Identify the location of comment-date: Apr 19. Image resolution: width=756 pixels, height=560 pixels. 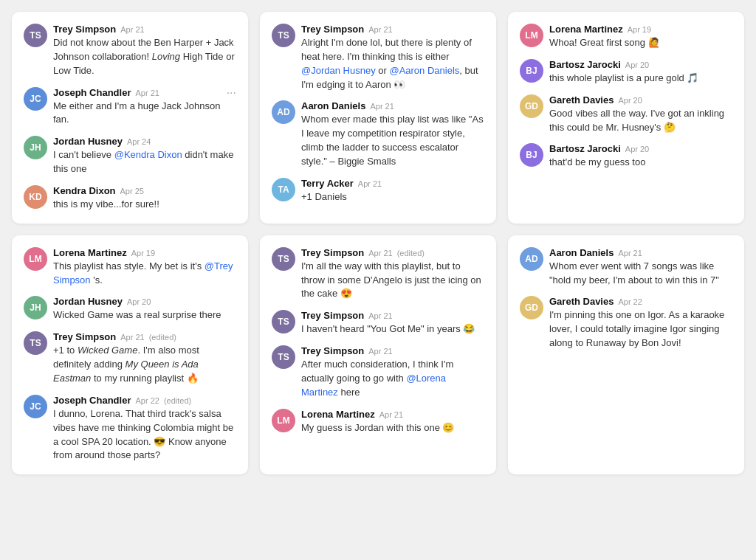
(639, 30).